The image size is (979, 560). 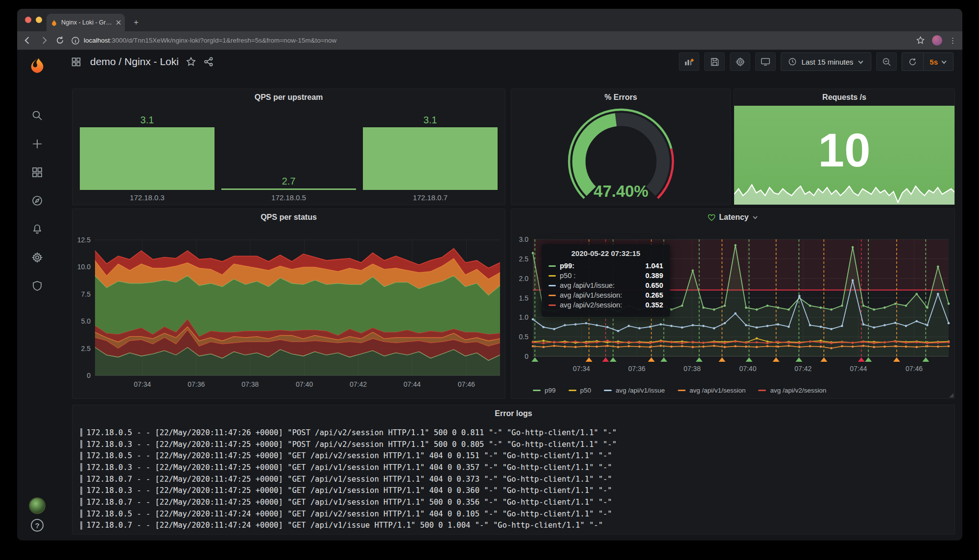 I want to click on help-button: ?, so click(x=37, y=525).